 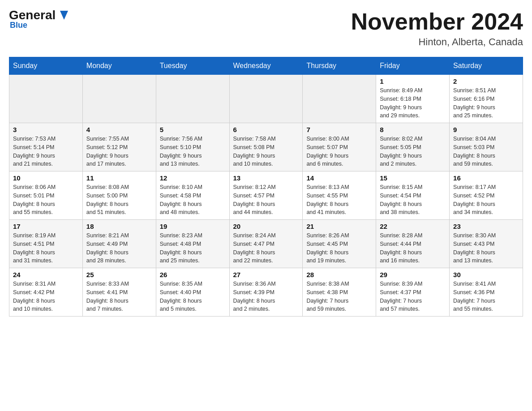 I want to click on logo-triangle-icon, so click(x=64, y=15).